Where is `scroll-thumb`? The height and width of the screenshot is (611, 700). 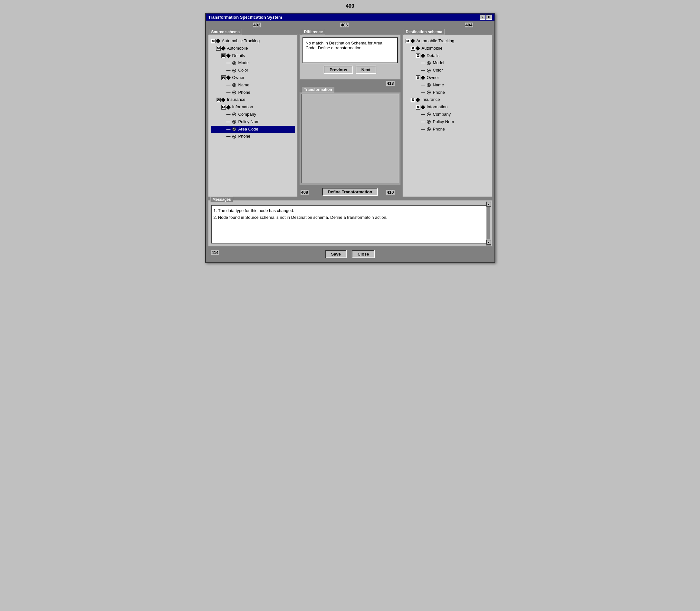 scroll-thumb is located at coordinates (489, 223).